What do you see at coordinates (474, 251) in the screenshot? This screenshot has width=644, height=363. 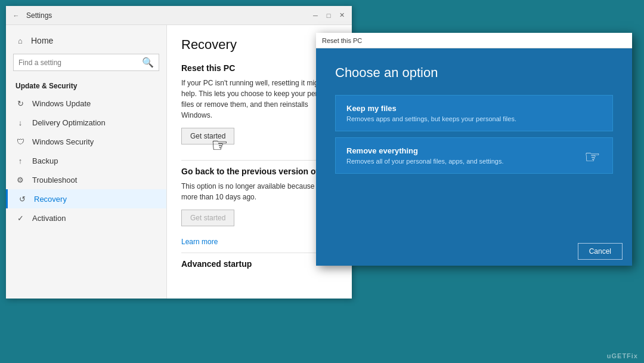 I see `modal-footer: Cancel` at bounding box center [474, 251].